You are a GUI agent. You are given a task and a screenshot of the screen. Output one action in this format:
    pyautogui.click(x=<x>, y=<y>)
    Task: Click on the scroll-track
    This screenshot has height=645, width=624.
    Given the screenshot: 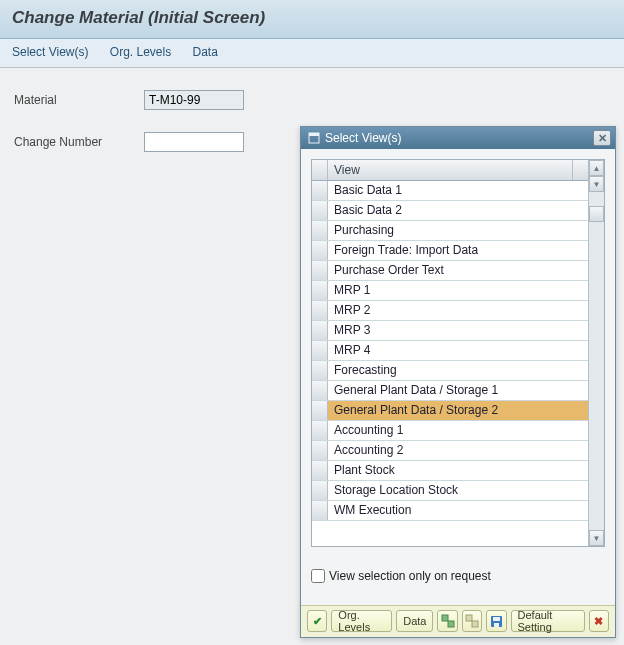 What is the action you would take?
    pyautogui.click(x=596, y=376)
    